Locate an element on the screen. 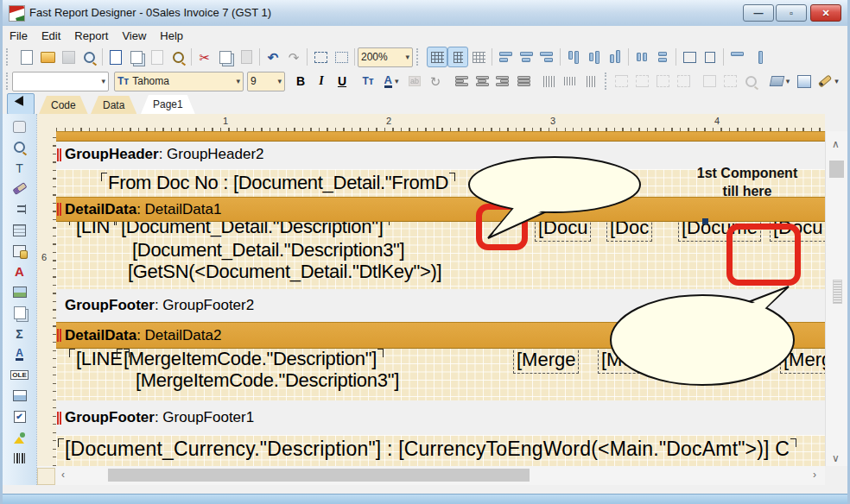 The image size is (850, 504). align-text-left-button is located at coordinates (461, 81).